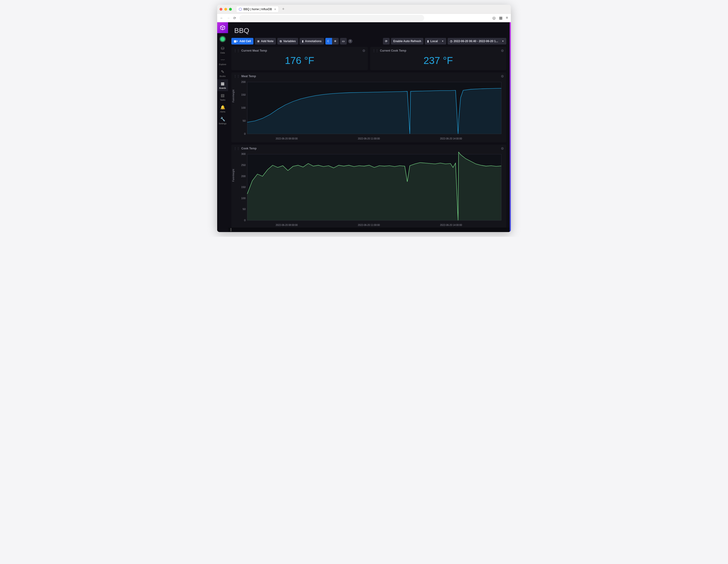  What do you see at coordinates (243, 108) in the screenshot?
I see `svg-text: 100` at bounding box center [243, 108].